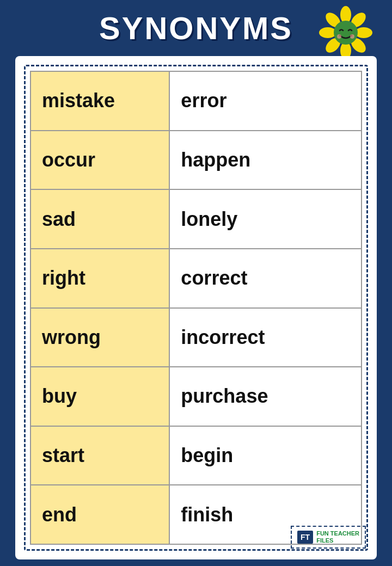 Image resolution: width=392 pixels, height=566 pixels. Describe the element at coordinates (266, 456) in the screenshot. I see `synonym-cell: begin` at that location.